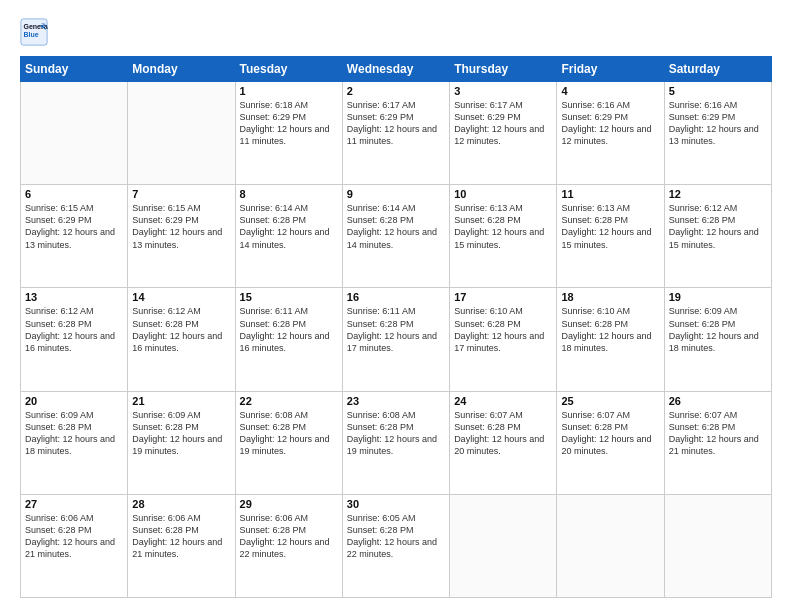  I want to click on day-number: 15, so click(289, 297).